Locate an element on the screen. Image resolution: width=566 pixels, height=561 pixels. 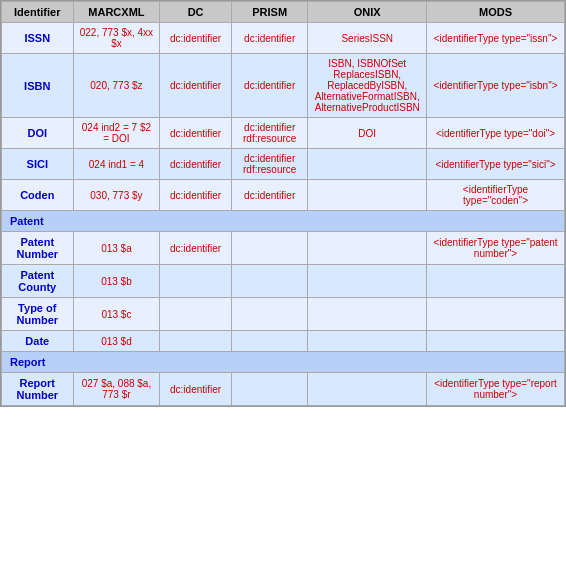
cell-mods: <identifierType type="patent number"> is located at coordinates (496, 248).